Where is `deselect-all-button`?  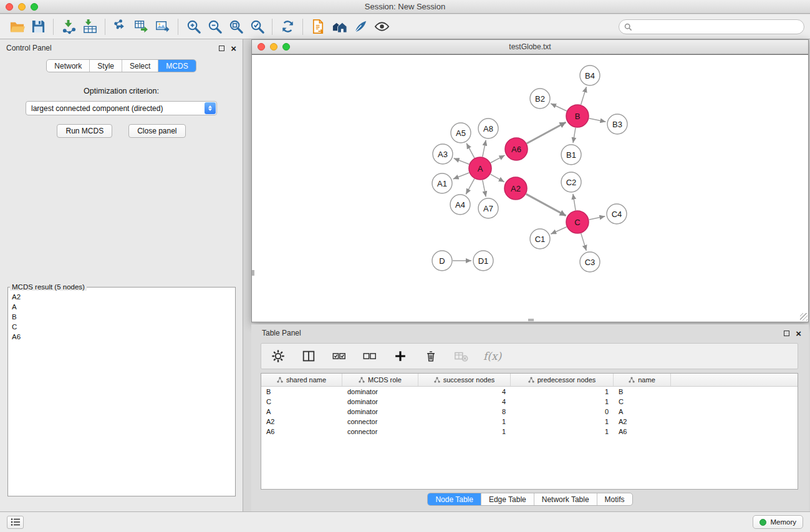 deselect-all-button is located at coordinates (370, 356).